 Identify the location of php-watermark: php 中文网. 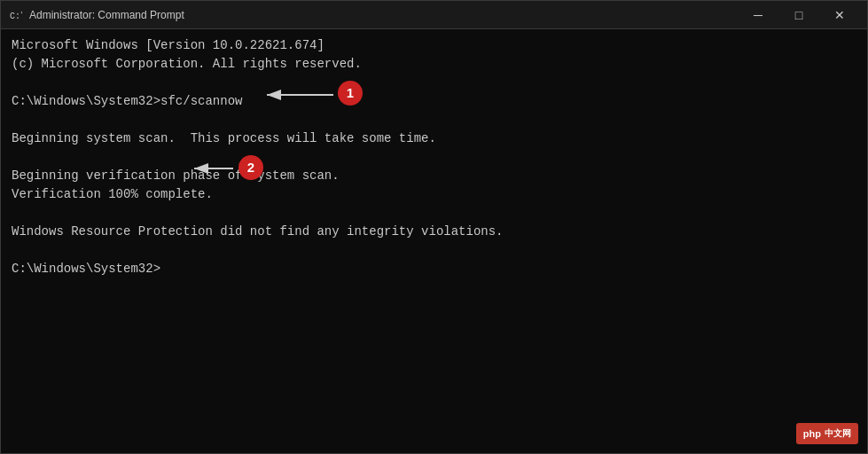
(827, 434).